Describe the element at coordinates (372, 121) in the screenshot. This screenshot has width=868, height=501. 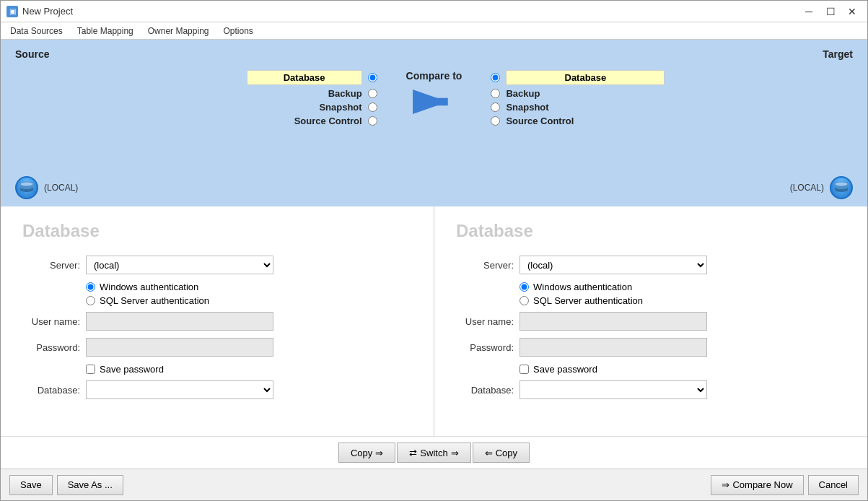
I see `source-sourcecontrol-radio` at that location.